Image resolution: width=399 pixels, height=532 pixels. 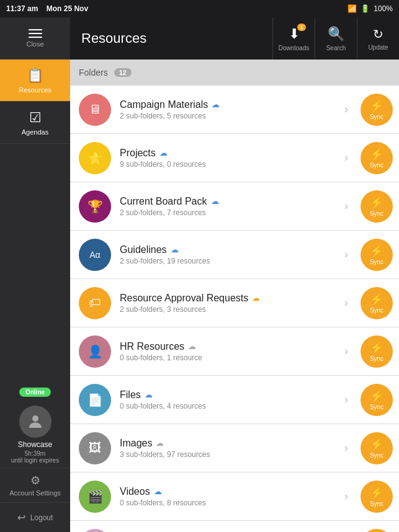 What do you see at coordinates (228, 105) in the screenshot?
I see `folder-name: Campaign Materials ☁` at bounding box center [228, 105].